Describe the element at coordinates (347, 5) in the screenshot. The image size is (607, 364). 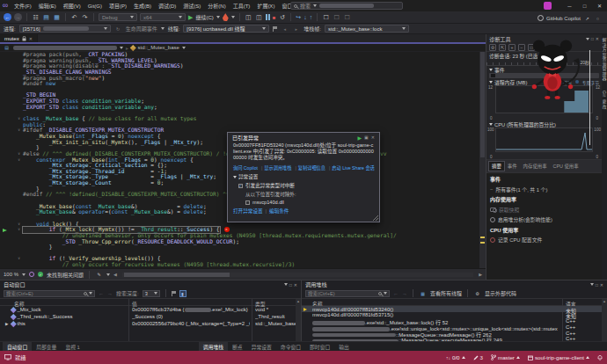
I see `search-box: 搜索` at that location.